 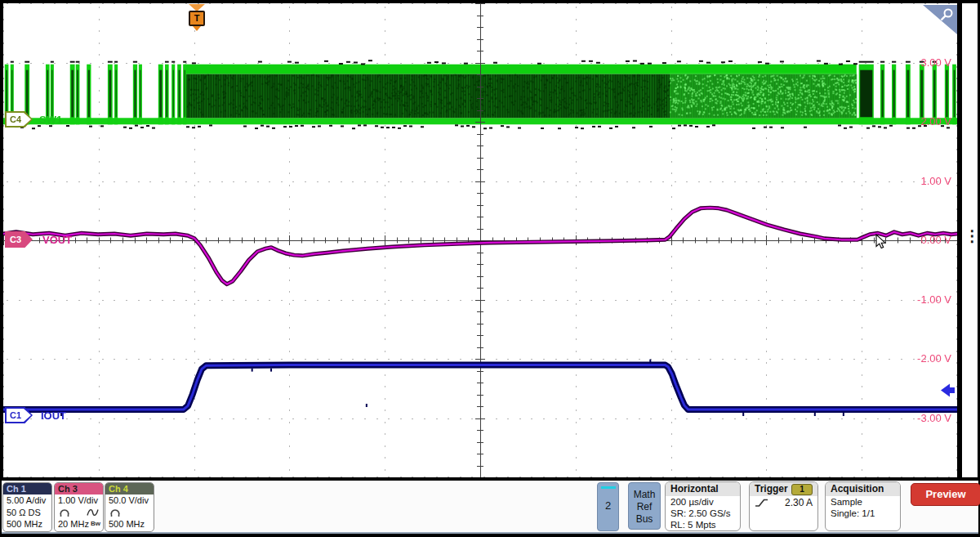 I want to click on y-axis-label: 0.00 V, so click(x=936, y=240).